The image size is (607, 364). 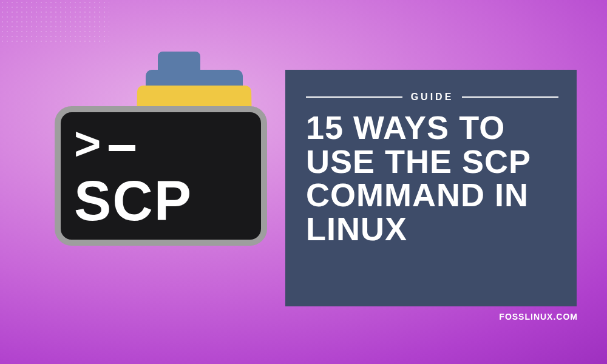 What do you see at coordinates (161, 144) in the screenshot?
I see `terminal-prompt: >` at bounding box center [161, 144].